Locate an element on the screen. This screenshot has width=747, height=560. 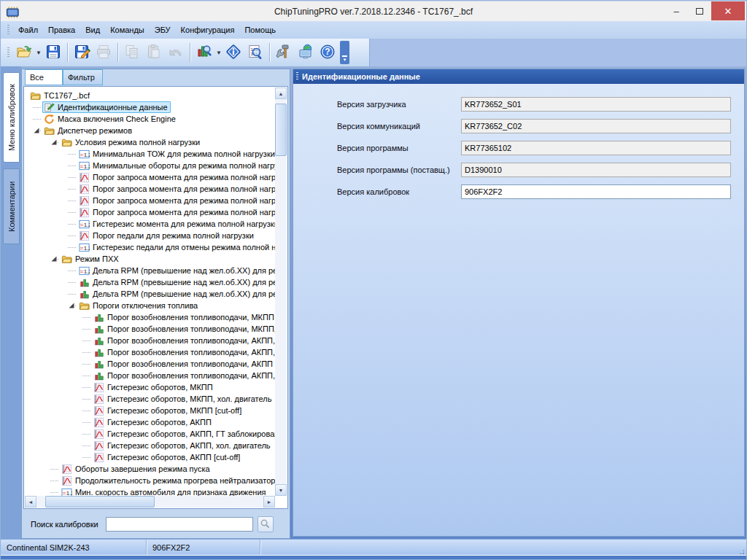
menu-item-view: Вид is located at coordinates (93, 30).